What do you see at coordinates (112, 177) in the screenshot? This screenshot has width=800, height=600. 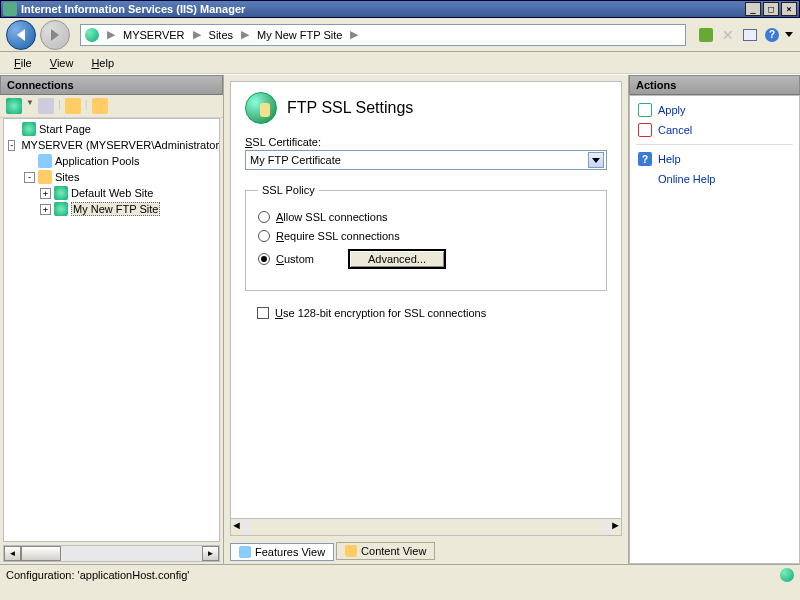 I see `tree-sites: - Sites` at bounding box center [112, 177].